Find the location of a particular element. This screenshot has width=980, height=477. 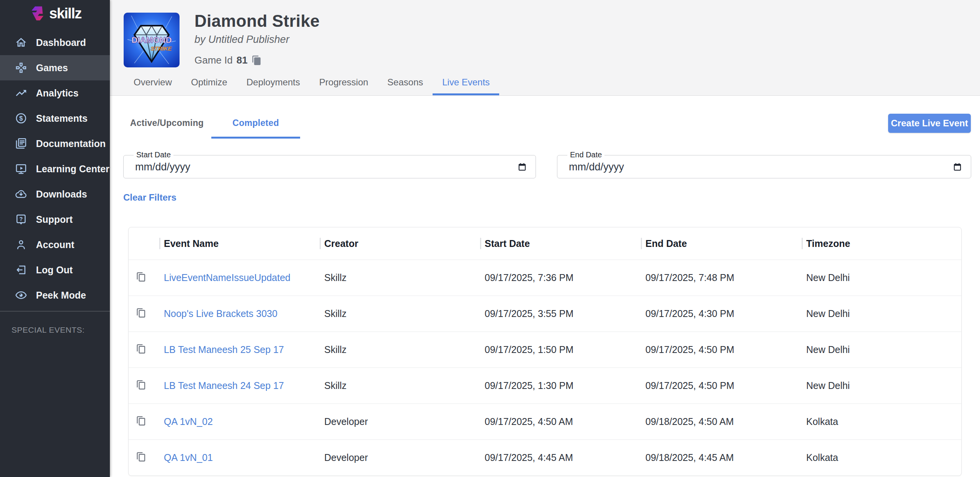

start-date-cell: 09/17/2025, 1:30 PM is located at coordinates (560, 386).